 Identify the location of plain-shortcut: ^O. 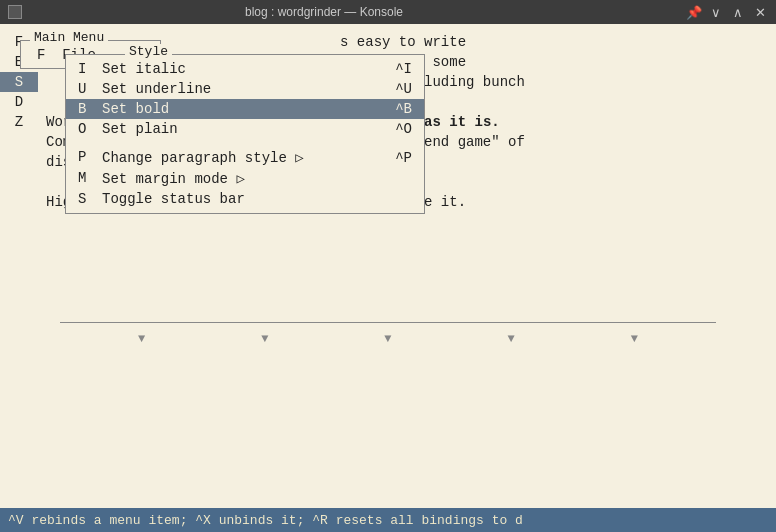
(397, 129).